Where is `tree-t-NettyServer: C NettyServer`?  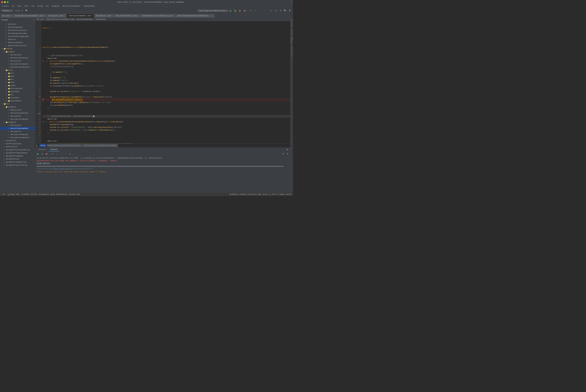
tree-t-NettyServer: C NettyServer is located at coordinates (18, 61).